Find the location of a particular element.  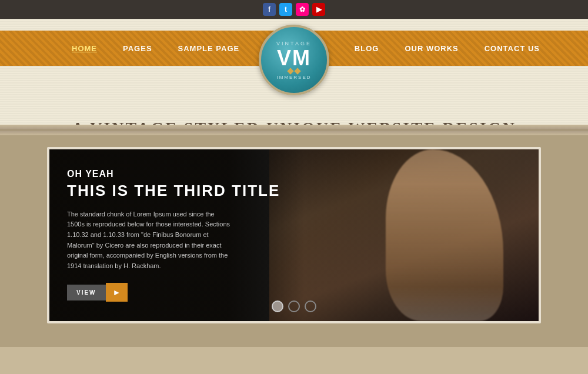

nav-bar: HOME PAGES SAMPLE PAGE VINTAGE VM IMMERS… is located at coordinates (294, 48).